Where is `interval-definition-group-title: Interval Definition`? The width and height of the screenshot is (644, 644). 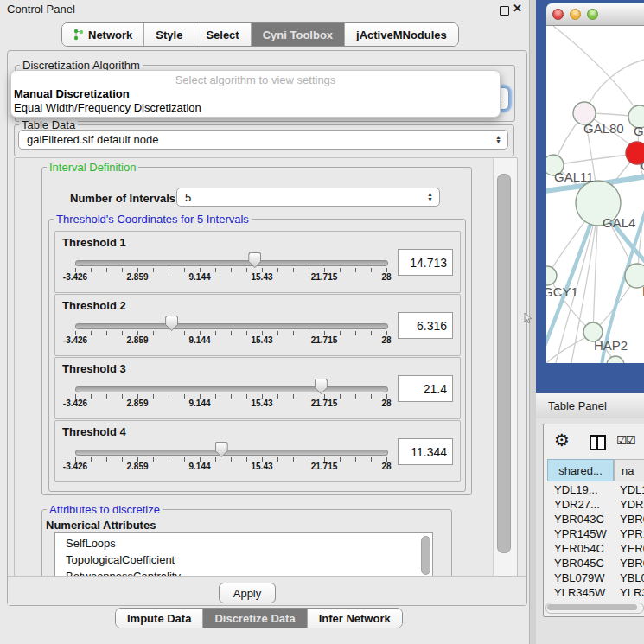 interval-definition-group-title: Interval Definition is located at coordinates (92, 168).